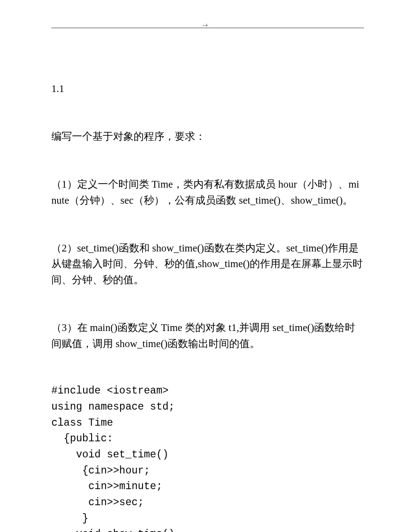  Describe the element at coordinates (206, 25) in the screenshot. I see `header-mark: -+` at that location.